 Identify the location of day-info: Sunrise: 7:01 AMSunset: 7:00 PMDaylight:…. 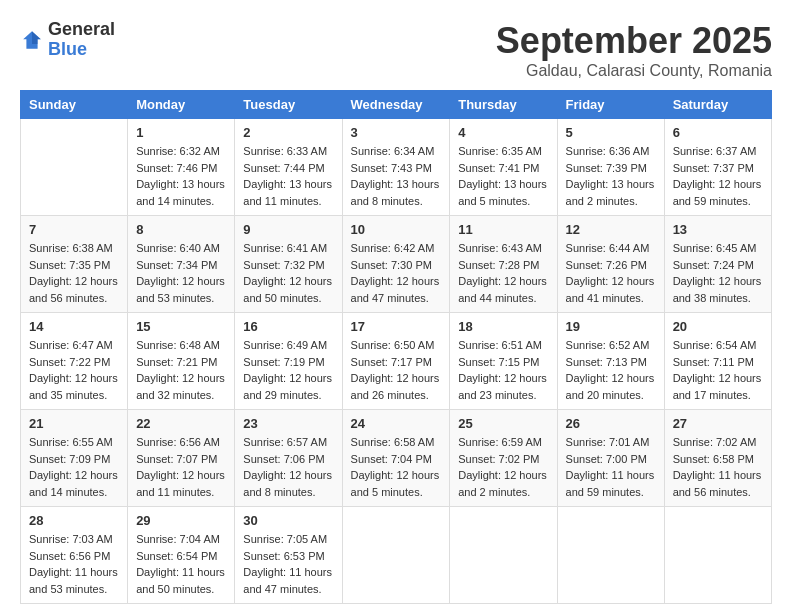
(611, 467).